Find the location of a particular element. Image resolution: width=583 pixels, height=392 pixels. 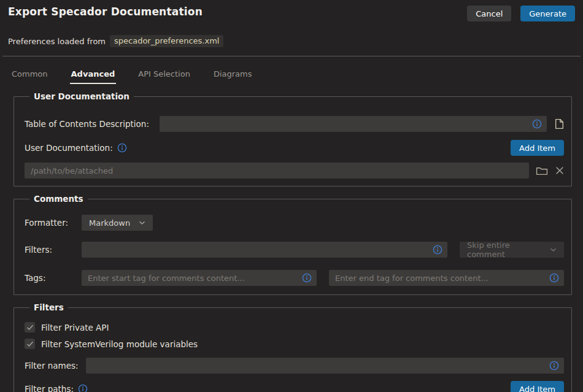

add-user-doc-item-button: Add Item is located at coordinates (538, 148).